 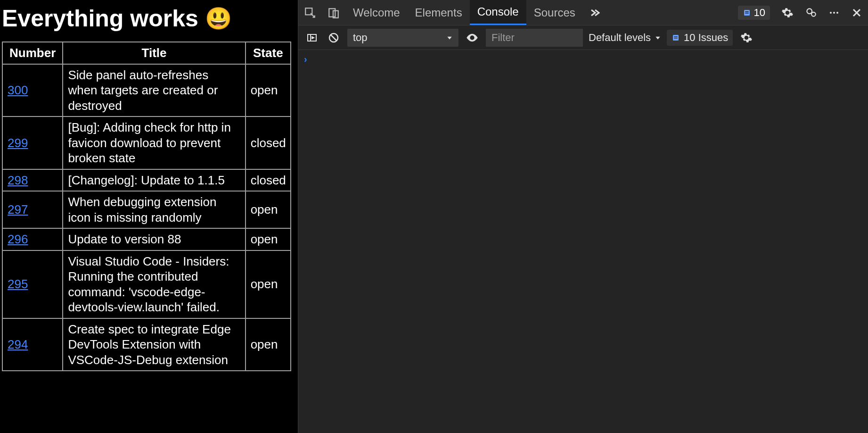 What do you see at coordinates (334, 38) in the screenshot?
I see `clear-console-icon` at bounding box center [334, 38].